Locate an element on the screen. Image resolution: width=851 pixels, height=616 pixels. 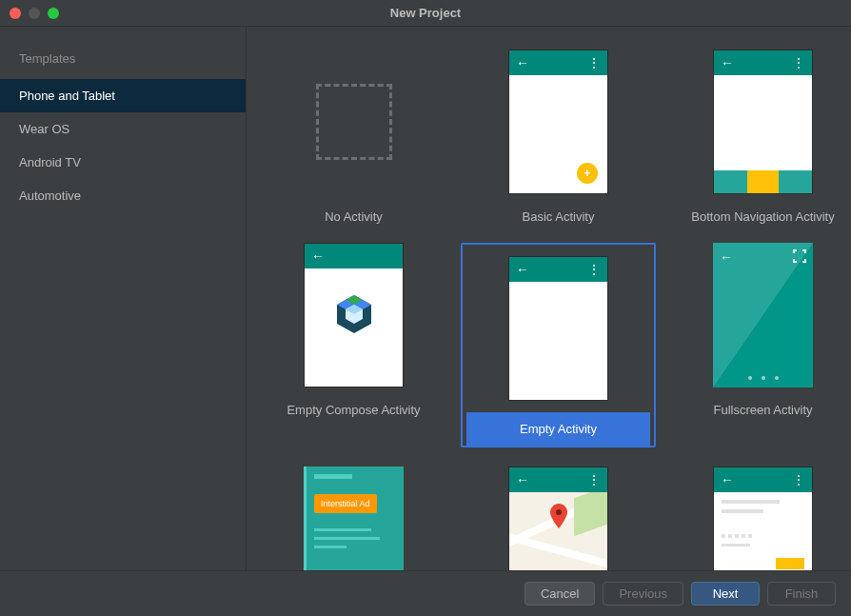
activity-card-interstitial: Interstitial Ad is located at coordinates (354, 518).